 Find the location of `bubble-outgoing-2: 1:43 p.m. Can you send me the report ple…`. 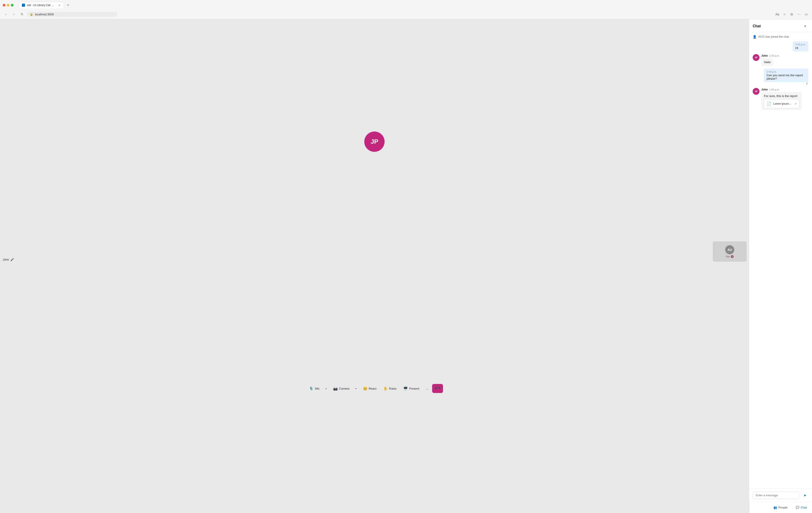

bubble-outgoing-2: 1:43 p.m. Can you send me the report ple… is located at coordinates (786, 75).